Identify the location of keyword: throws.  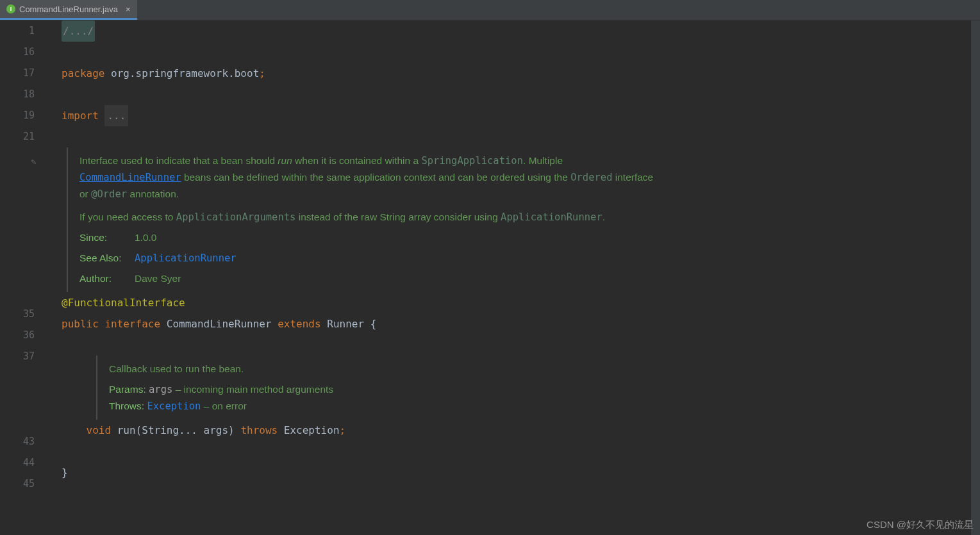
(259, 431).